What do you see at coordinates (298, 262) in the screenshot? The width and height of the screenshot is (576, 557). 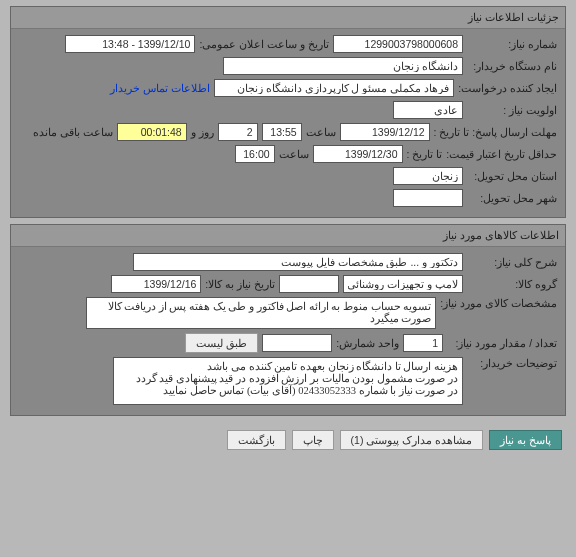 I see `desc-field` at bounding box center [298, 262].